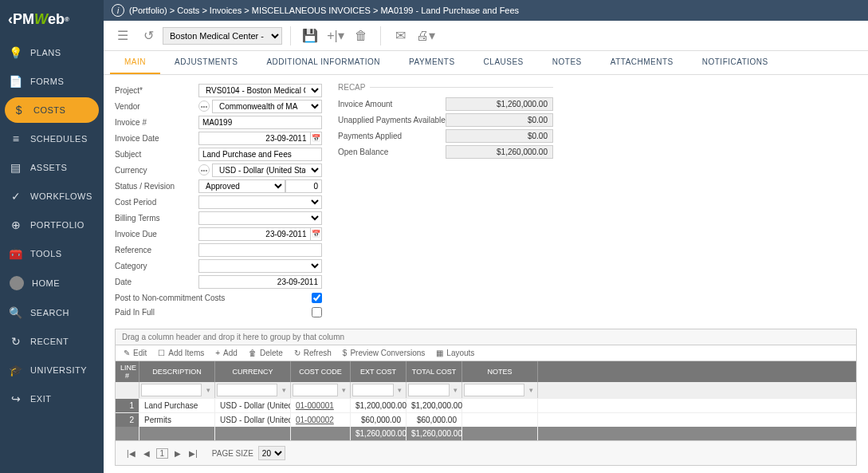  Describe the element at coordinates (147, 453) in the screenshot. I see `pager-prev-icon: ◀` at that location.